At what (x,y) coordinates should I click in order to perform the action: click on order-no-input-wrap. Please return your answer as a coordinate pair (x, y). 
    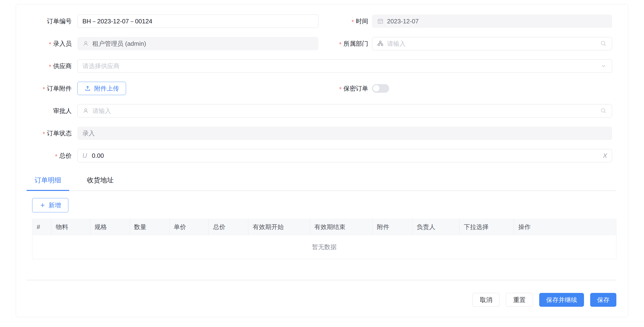
    Looking at the image, I should click on (198, 21).